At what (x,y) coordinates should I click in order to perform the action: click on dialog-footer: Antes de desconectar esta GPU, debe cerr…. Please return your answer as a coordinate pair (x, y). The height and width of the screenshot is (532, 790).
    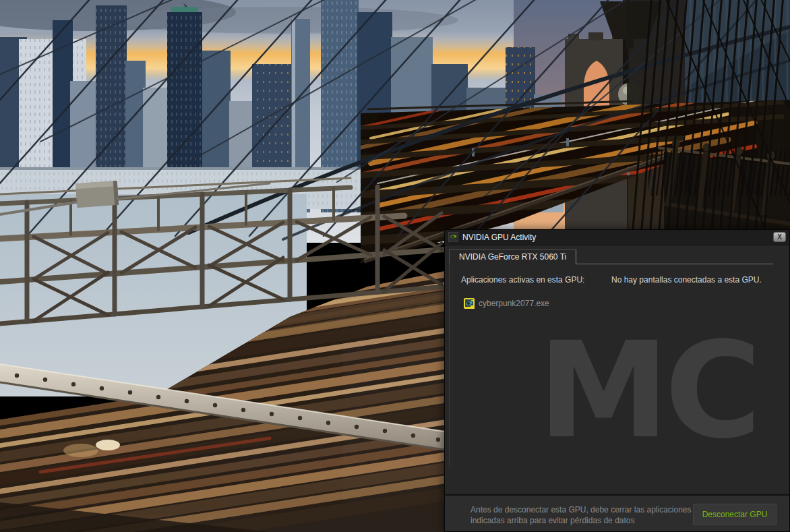
    Looking at the image, I should click on (617, 514).